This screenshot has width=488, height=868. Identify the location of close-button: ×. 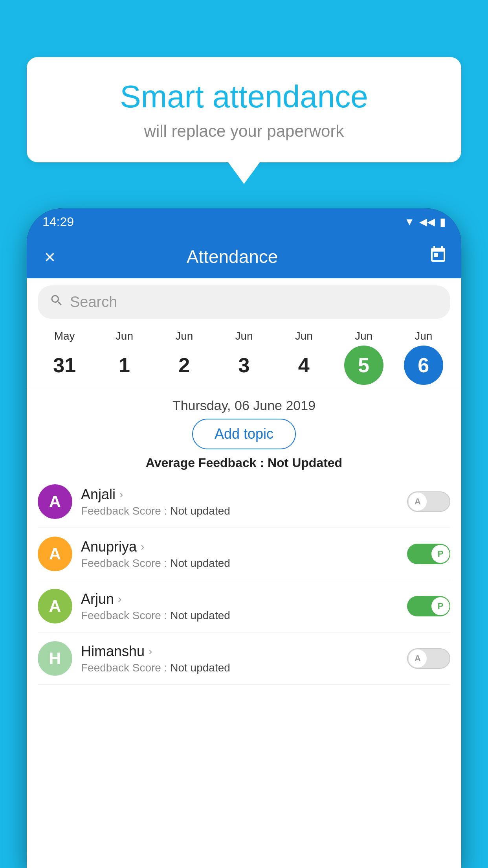
(50, 257).